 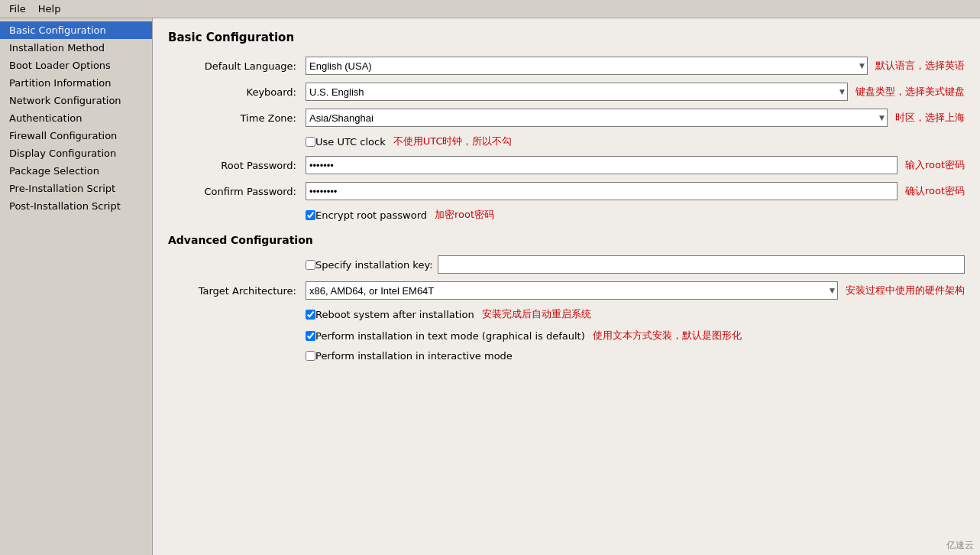 I want to click on sidebar-item-network-configuration: Network Configuration, so click(x=76, y=101).